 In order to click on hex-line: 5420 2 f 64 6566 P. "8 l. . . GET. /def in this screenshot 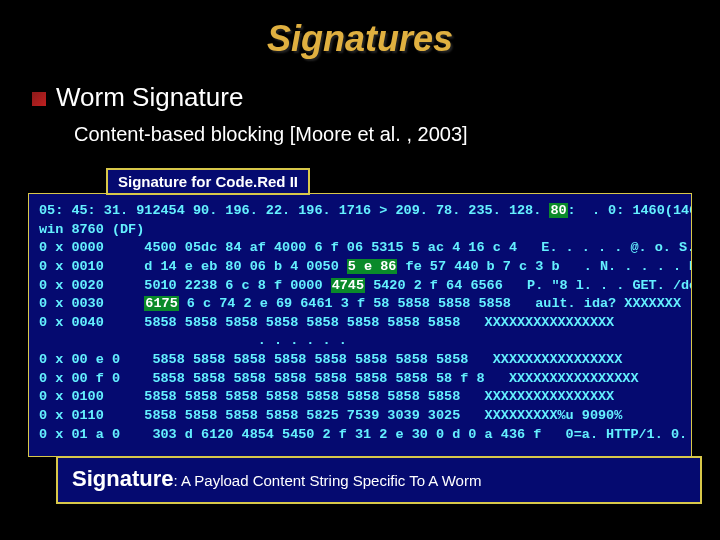, I will do `click(528, 286)`.